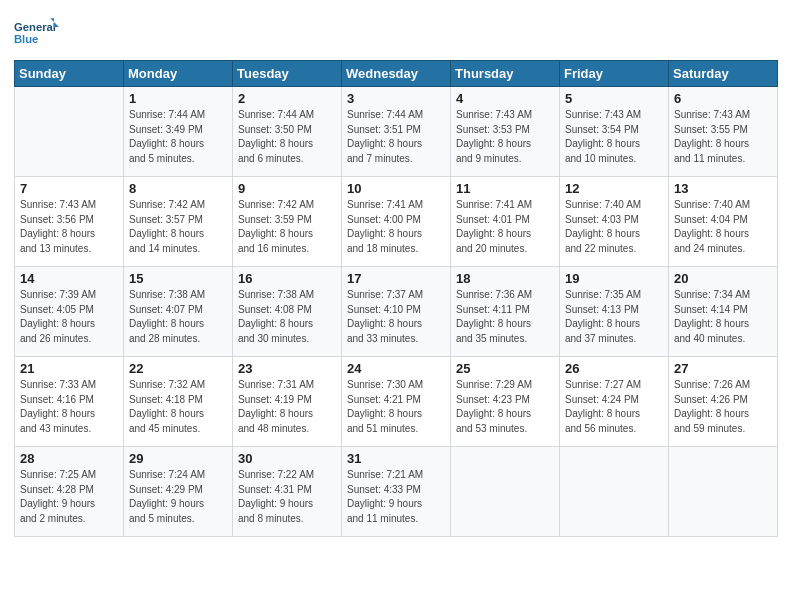  Describe the element at coordinates (69, 227) in the screenshot. I see `day-info: Sunrise: 7:43 AMSunset: 3:56 PMDaylight:…` at that location.